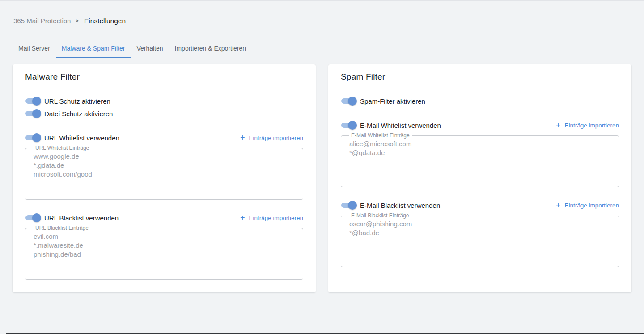 The width and height of the screenshot is (644, 334). Describe the element at coordinates (164, 254) in the screenshot. I see `url-blacklist-entries-textarea: evil.com *.malwaresite.de phishing.de/ba…` at that location.